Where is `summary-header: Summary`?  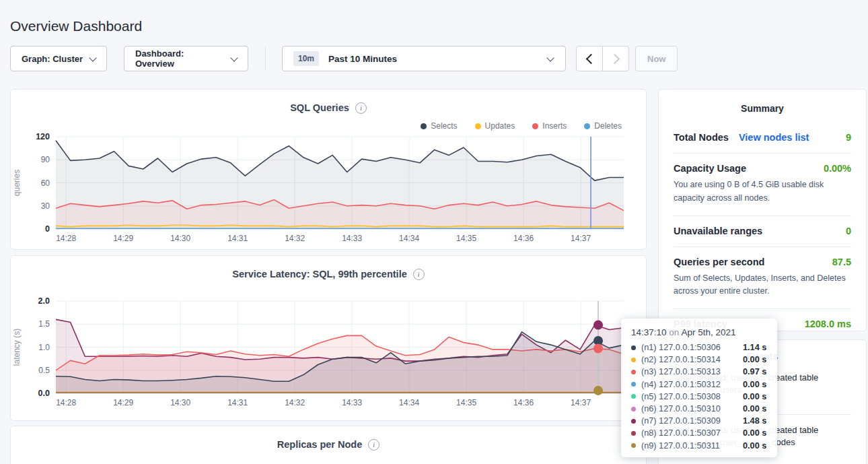
summary-header: Summary is located at coordinates (762, 106).